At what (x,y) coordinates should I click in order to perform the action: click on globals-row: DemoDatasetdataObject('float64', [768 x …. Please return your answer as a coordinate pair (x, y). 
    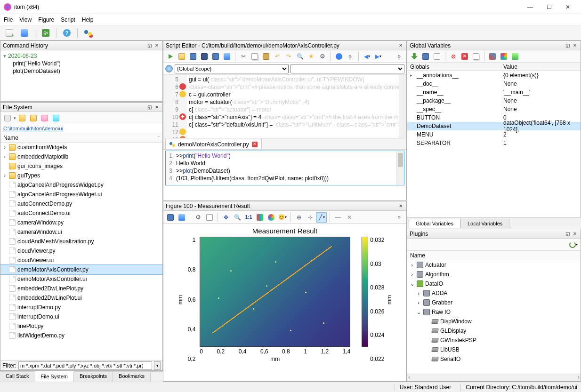
    Looking at the image, I should click on (494, 126).